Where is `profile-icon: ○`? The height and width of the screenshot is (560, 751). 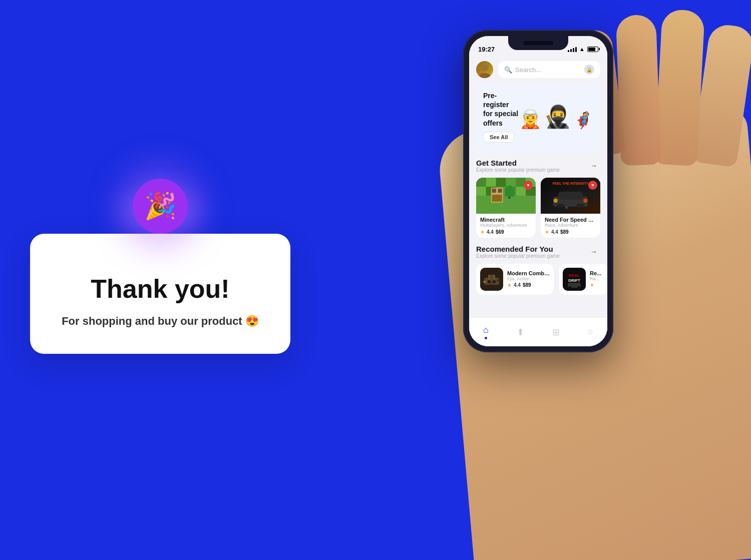
profile-icon: ○ is located at coordinates (591, 332).